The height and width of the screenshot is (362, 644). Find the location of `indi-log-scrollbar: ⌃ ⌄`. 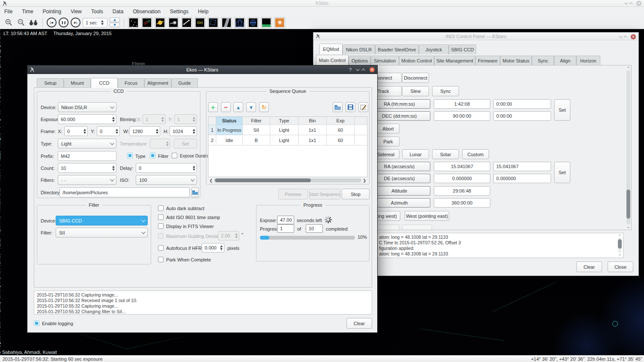

indi-log-scrollbar: ⌃ ⌄ is located at coordinates (620, 246).